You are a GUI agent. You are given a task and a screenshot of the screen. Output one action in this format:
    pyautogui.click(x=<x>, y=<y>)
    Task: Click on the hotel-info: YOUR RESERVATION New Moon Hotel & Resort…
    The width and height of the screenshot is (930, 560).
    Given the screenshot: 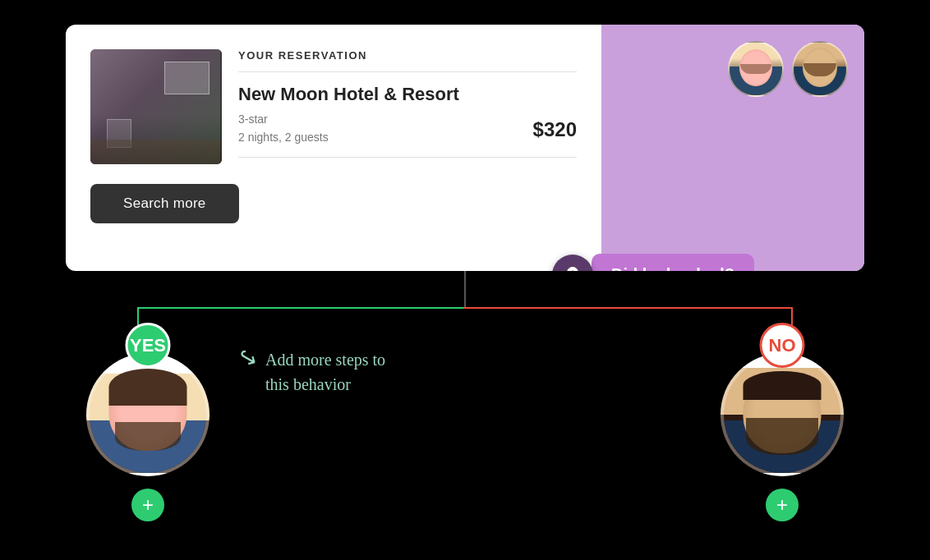 What is the action you would take?
    pyautogui.click(x=407, y=108)
    